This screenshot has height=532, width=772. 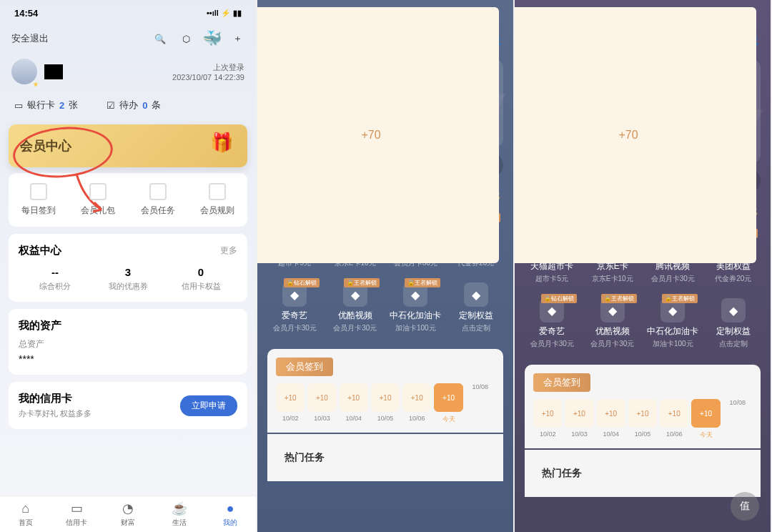 I want to click on creditcard-section: 我的信用卡 办卡享好礼 权益多多 立即申请, so click(x=128, y=405).